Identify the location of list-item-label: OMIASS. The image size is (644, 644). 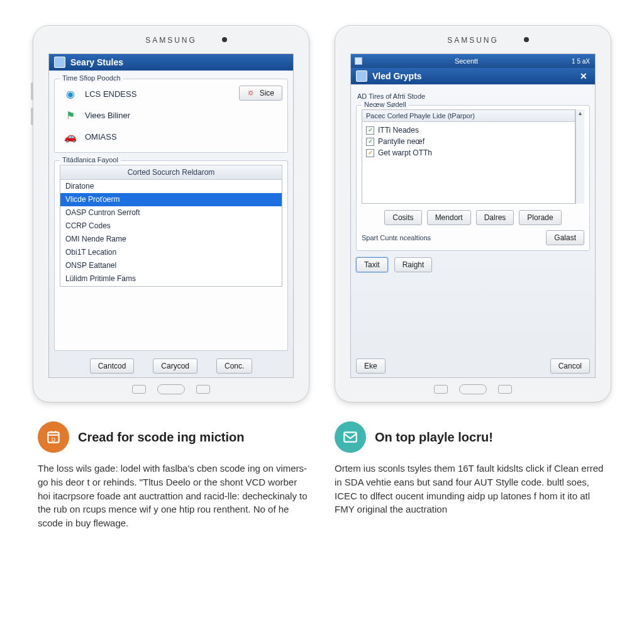
(101, 137).